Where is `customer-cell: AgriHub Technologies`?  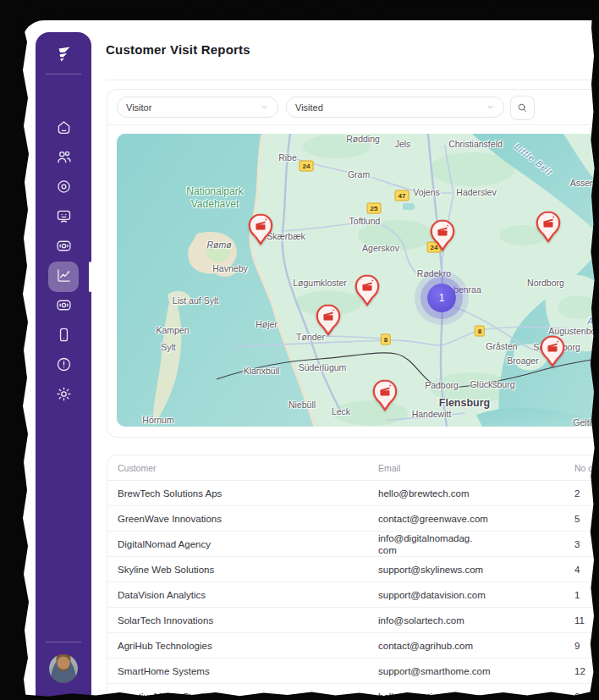
customer-cell: AgriHub Technologies is located at coordinates (248, 646).